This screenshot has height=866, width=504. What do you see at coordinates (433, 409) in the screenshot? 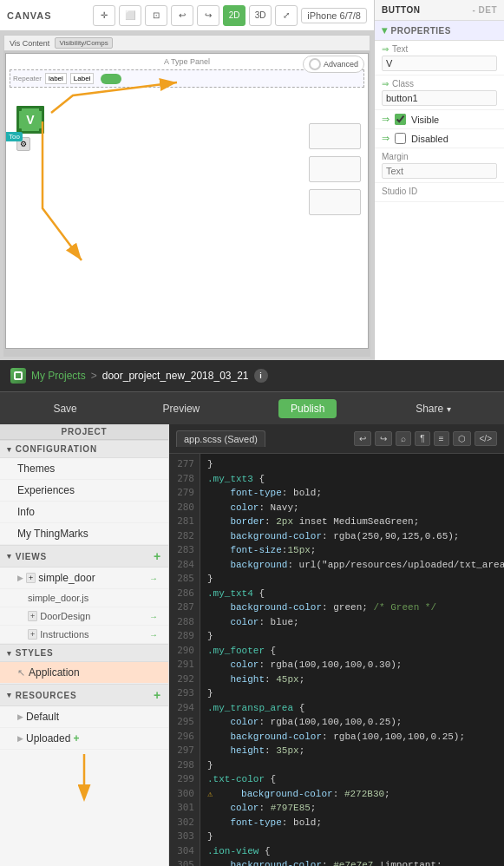
I see `share-button: Share ▾` at bounding box center [433, 409].